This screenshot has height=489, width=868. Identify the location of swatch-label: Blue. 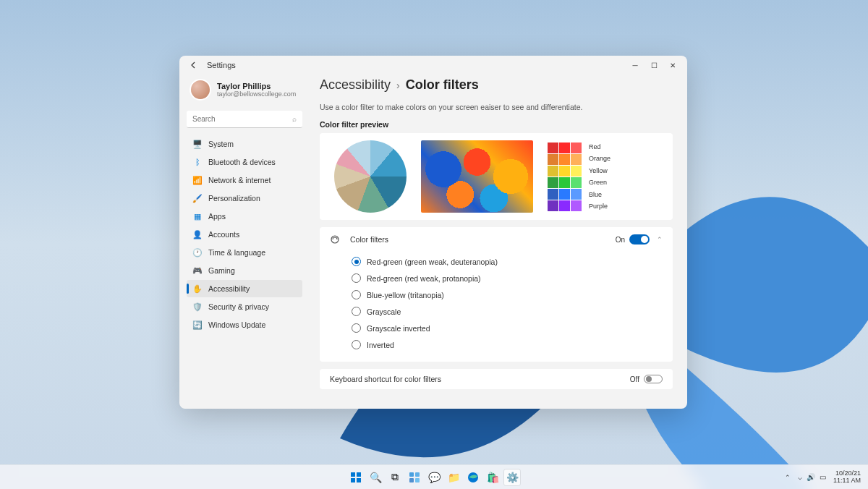
(600, 195).